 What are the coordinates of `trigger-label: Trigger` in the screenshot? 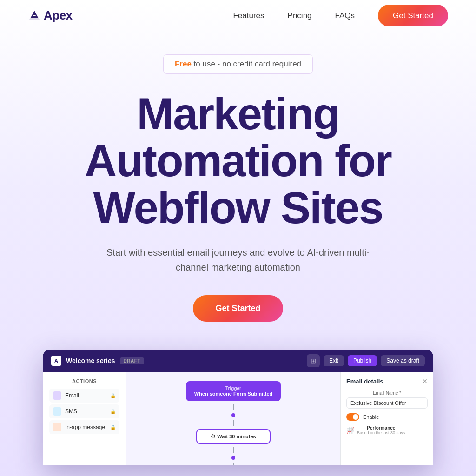 It's located at (233, 389).